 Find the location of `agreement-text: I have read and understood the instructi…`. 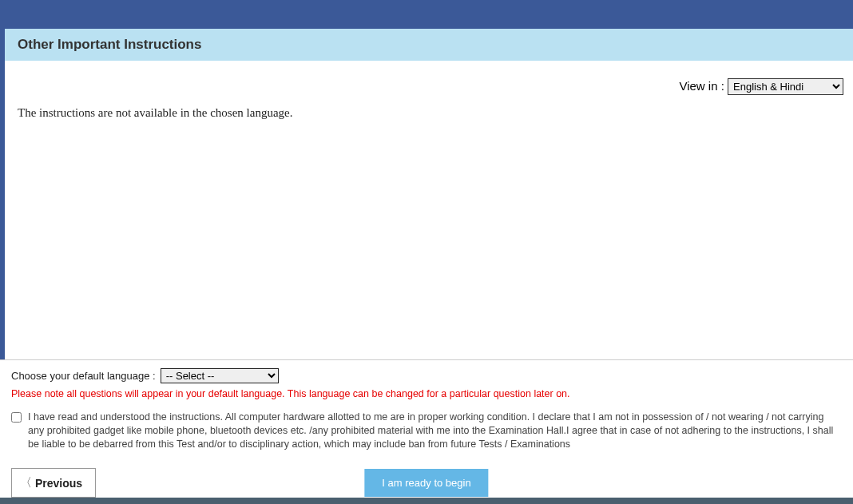

agreement-text: I have read and understood the instructi… is located at coordinates (434, 431).